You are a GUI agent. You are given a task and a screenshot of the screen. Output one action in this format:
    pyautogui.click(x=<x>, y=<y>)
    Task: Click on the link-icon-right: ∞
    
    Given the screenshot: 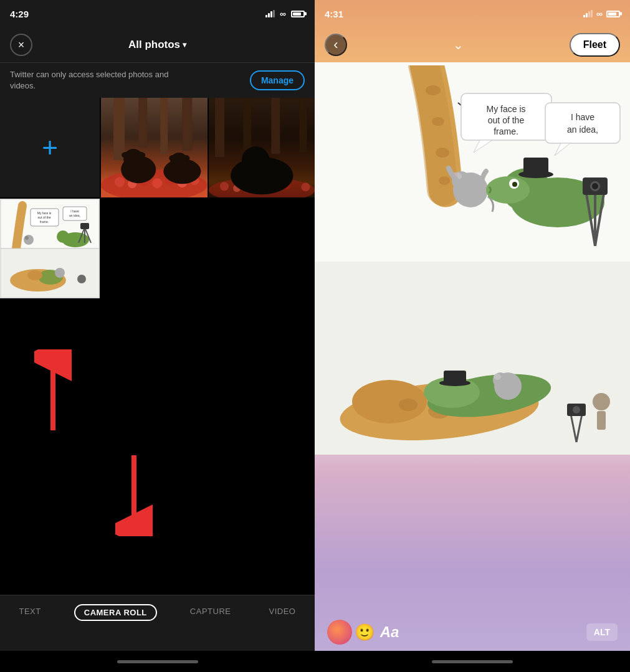 What is the action you would take?
    pyautogui.click(x=599, y=14)
    